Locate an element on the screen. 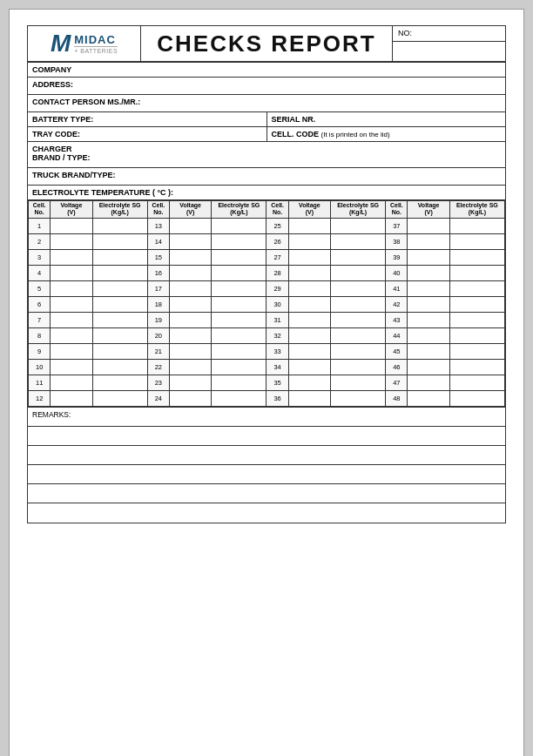 Image resolution: width=533 pixels, height=756 pixels. table-cell: 22 is located at coordinates (159, 367).